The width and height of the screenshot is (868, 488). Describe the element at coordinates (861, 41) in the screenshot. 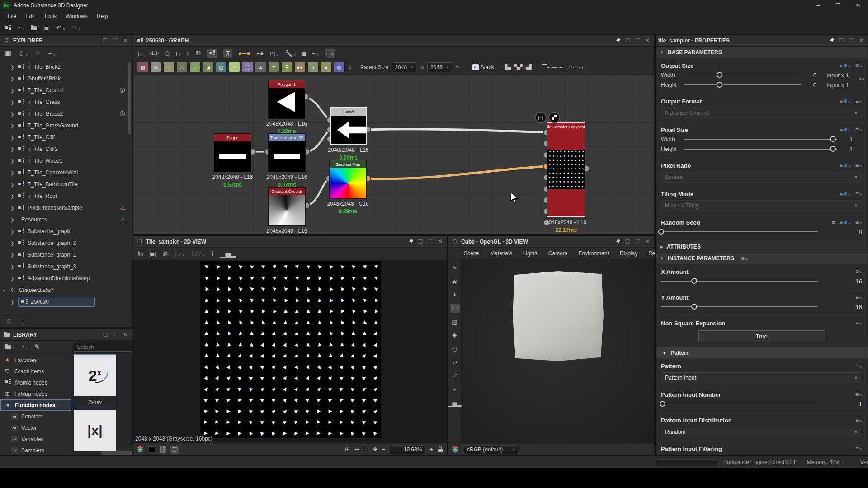

I see `close-panel-icon: ✕` at that location.